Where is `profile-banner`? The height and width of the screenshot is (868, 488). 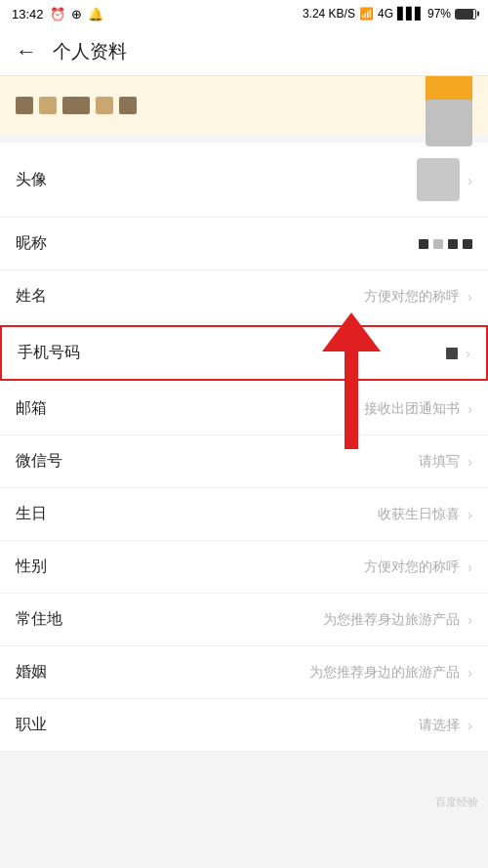 profile-banner is located at coordinates (244, 105).